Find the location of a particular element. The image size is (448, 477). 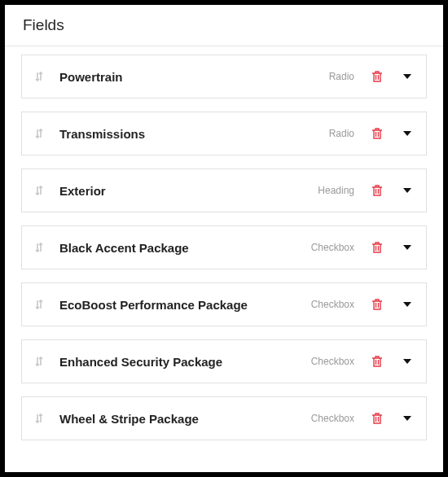

field-row: Enhanced Security Package Checkbox is located at coordinates (224, 361).